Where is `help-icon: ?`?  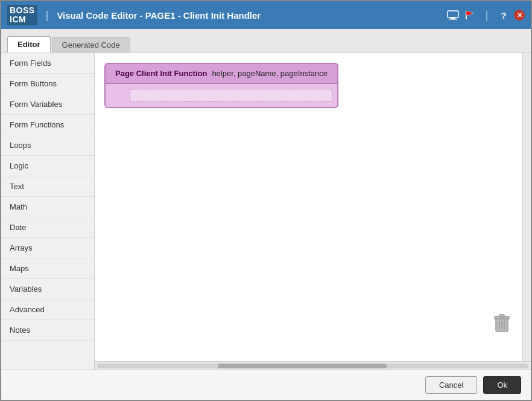
help-icon: ? is located at coordinates (504, 15).